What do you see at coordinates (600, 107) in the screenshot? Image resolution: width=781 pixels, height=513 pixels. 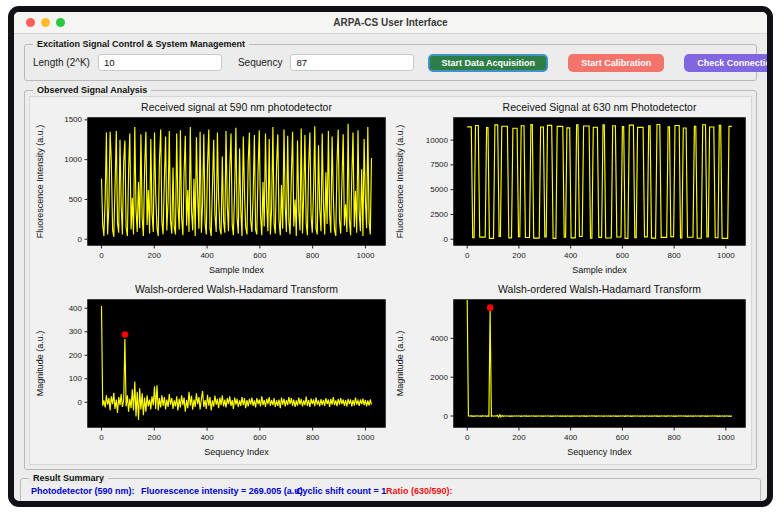 I see `svg-text:Received Signal at 630 nm Phot: Received Signal at 630 nm Photodetector` at bounding box center [600, 107].